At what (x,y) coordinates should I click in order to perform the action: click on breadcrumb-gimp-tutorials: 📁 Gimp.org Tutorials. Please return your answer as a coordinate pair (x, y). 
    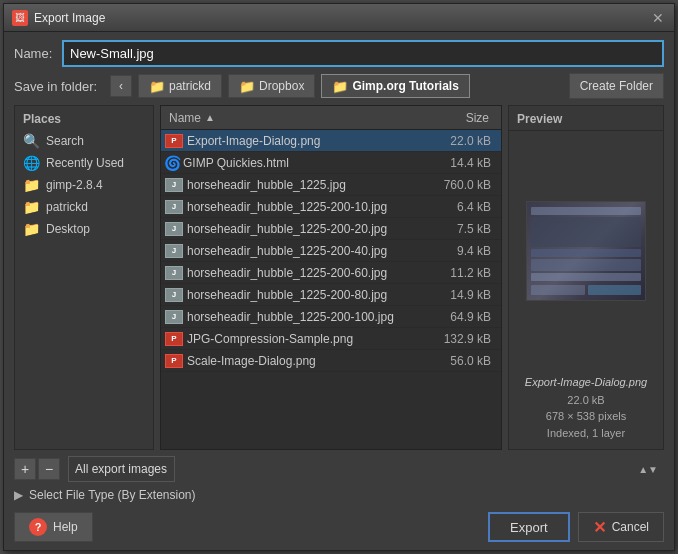
    Looking at the image, I should click on (395, 86).